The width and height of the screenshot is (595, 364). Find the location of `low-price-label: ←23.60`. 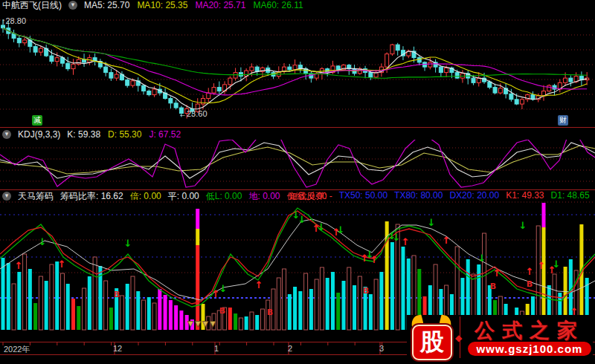

low-price-label: ←23.60 is located at coordinates (193, 114).